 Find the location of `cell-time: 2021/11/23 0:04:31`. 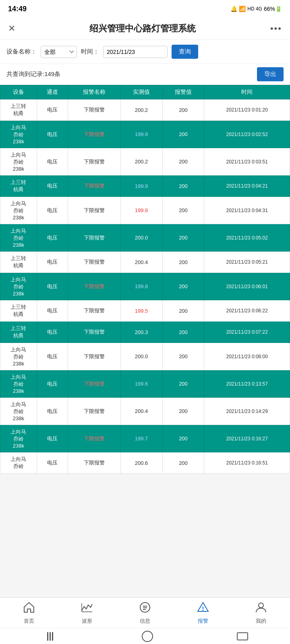

cell-time: 2021/11/23 0:04:31 is located at coordinates (247, 211).